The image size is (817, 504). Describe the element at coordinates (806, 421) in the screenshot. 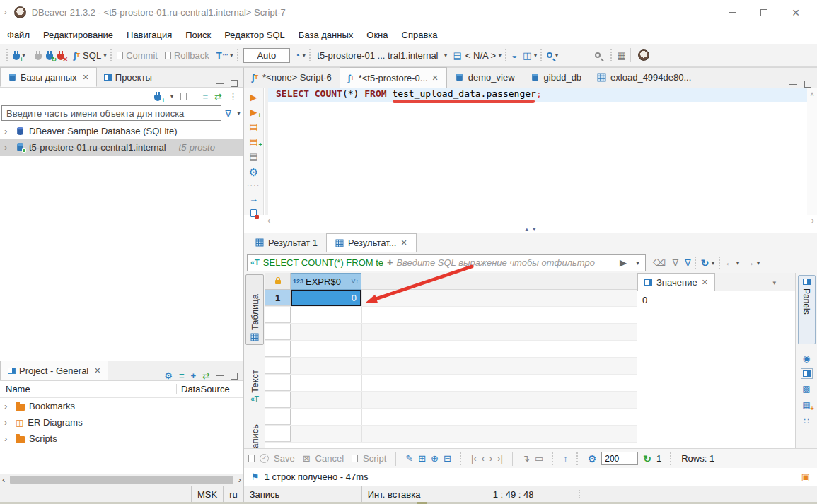

I see `aggregate-panel-icon: ∷` at that location.